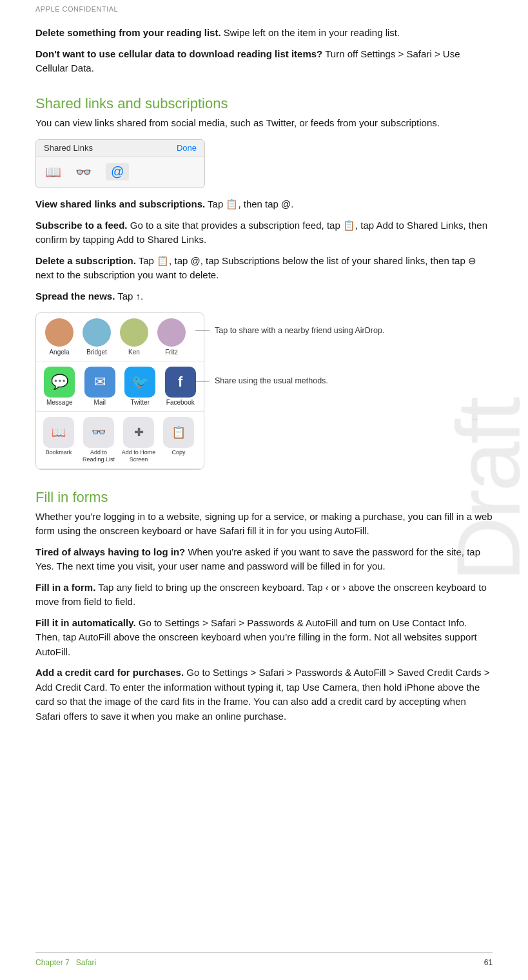 The width and height of the screenshot is (528, 980). I want to click on fill-form-para: Fill in a form. Tap any field to bring u…, so click(264, 595).